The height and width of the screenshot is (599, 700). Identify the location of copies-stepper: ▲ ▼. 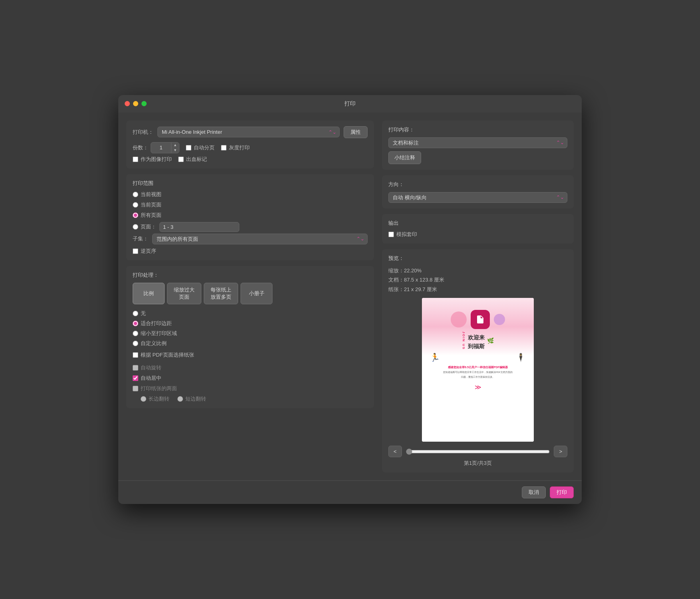
(165, 148).